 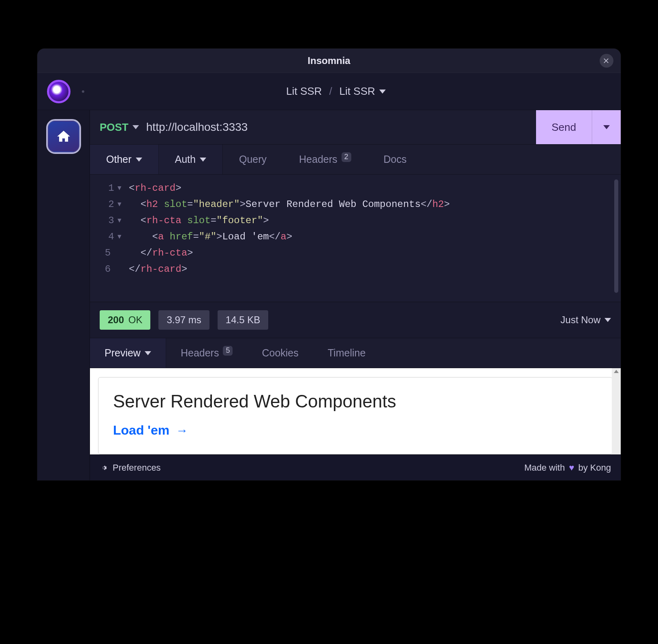 What do you see at coordinates (355, 353) in the screenshot?
I see `response-tabs: Preview Headers 5 Cookies Timeline` at bounding box center [355, 353].